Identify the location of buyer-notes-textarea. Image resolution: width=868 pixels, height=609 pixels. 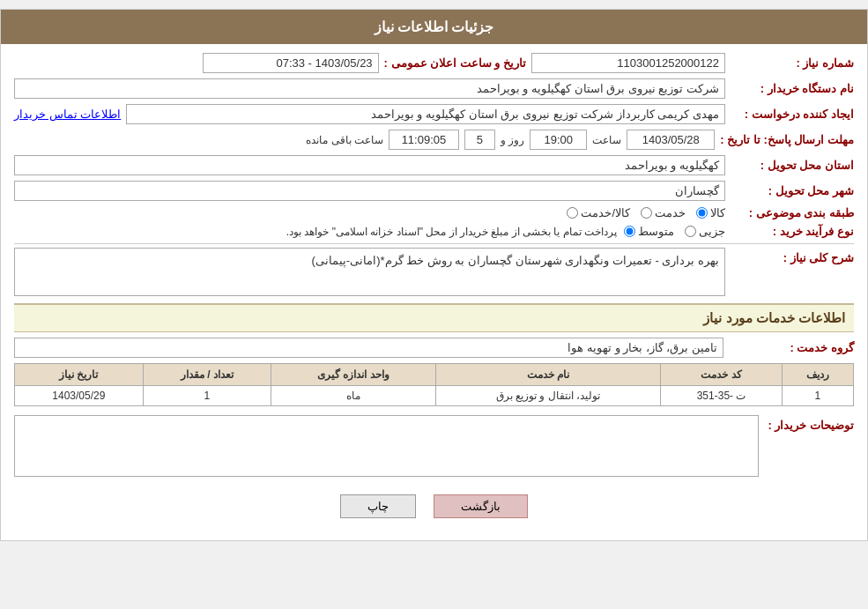
(386, 446).